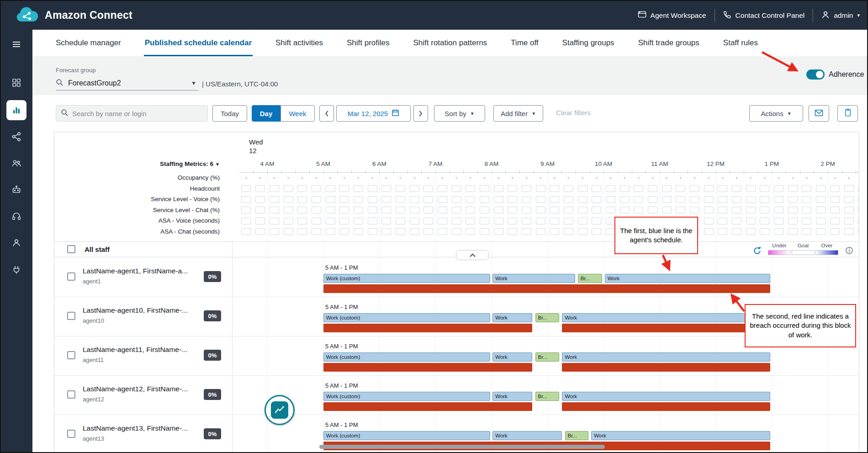 The width and height of the screenshot is (868, 453). Describe the element at coordinates (92, 282) in the screenshot. I see `agent-login: agent1` at that location.